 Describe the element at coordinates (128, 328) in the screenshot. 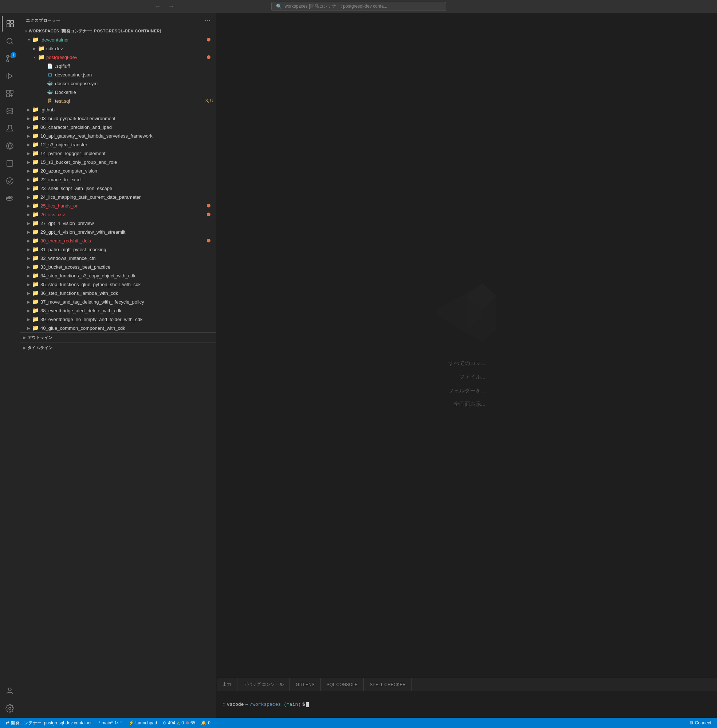

I see `folder-40-label: 40_glue_common_component_with_cdk` at that location.